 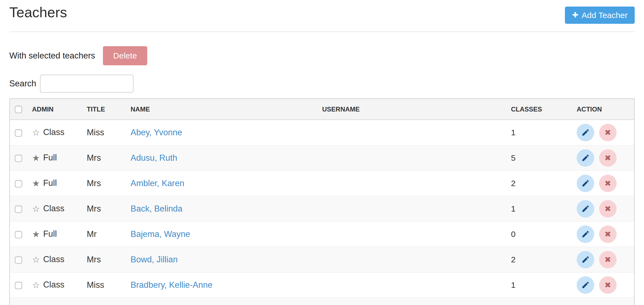 What do you see at coordinates (157, 209) in the screenshot?
I see `teacher-name-link: Back, Belinda` at bounding box center [157, 209].